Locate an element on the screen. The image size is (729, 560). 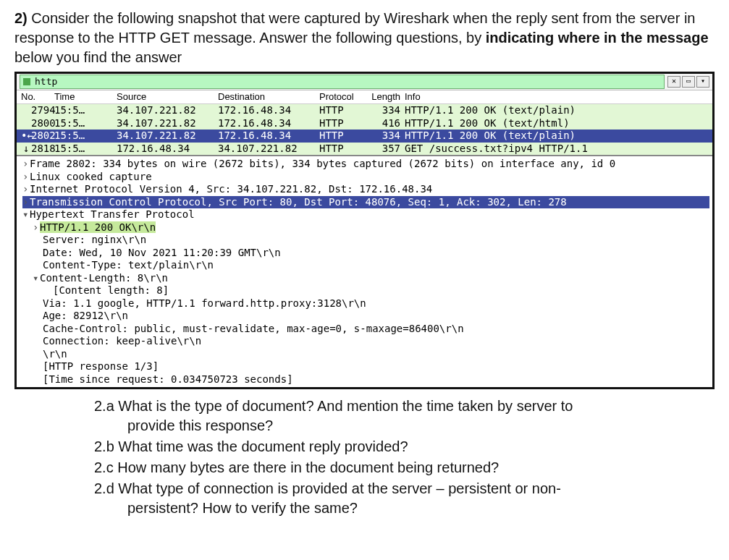
packet-row: 279415:5…34.107.221.82172.16.48.34HTTP33… is located at coordinates (365, 111).